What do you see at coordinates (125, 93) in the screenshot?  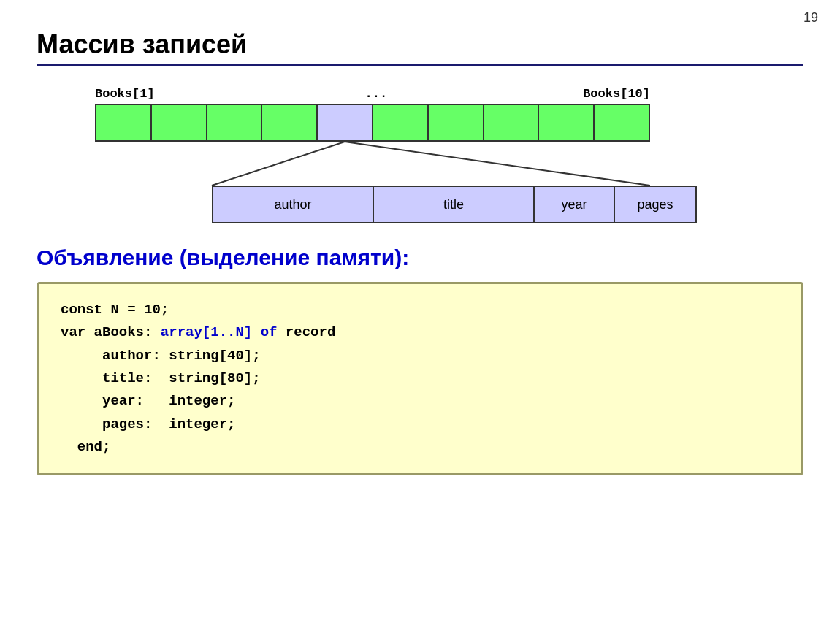 I see `label-books1: Books[1]` at bounding box center [125, 93].